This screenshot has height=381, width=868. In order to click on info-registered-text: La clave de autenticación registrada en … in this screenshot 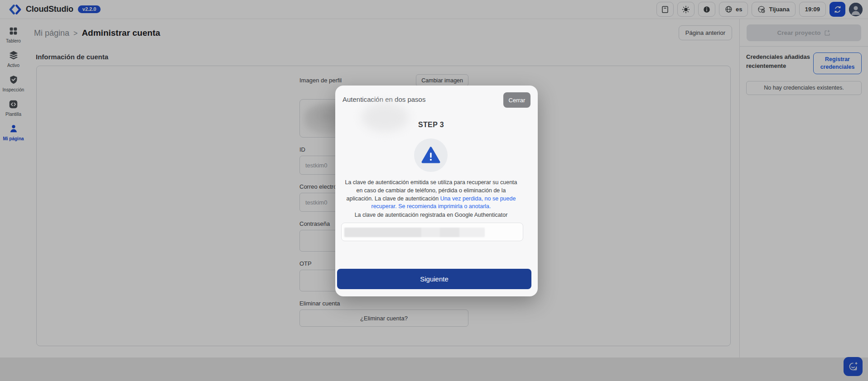, I will do `click(431, 215)`.